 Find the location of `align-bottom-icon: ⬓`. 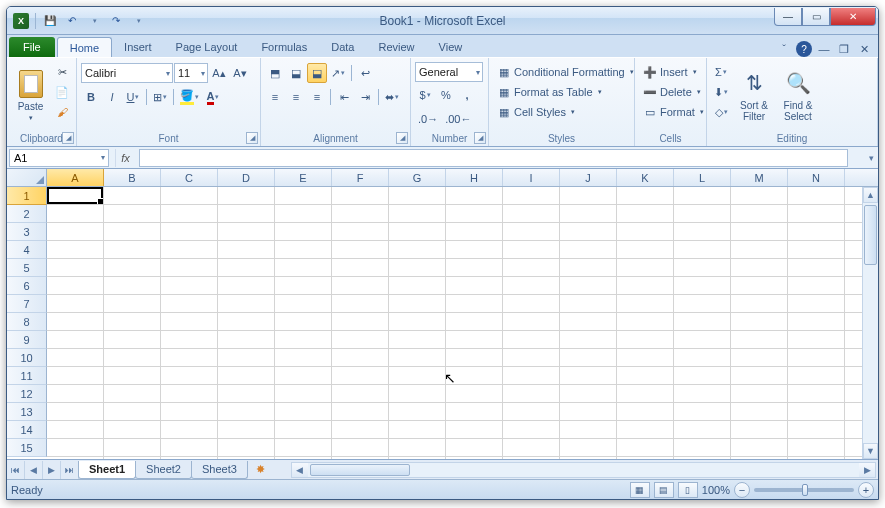

align-bottom-icon: ⬓ is located at coordinates (317, 73).